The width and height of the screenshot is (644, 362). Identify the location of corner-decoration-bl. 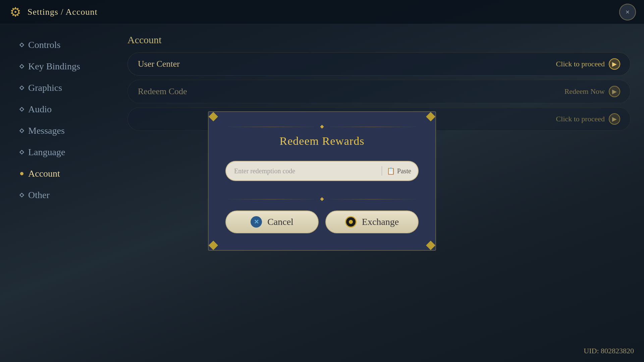
(213, 245).